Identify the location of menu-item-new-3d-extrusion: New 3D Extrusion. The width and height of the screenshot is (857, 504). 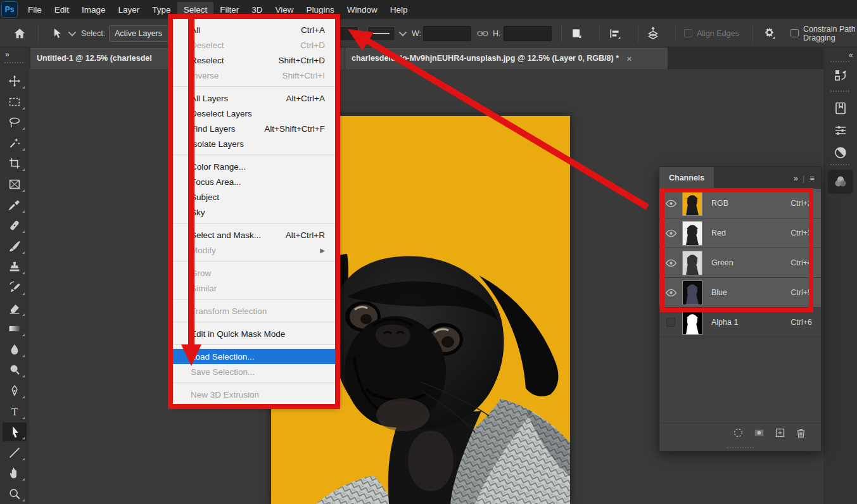
(254, 394).